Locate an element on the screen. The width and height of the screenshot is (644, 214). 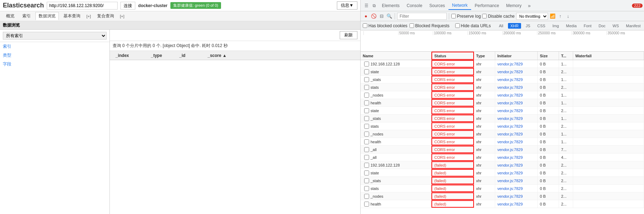
nav-basic-query: 基本查询 is located at coordinates (72, 16).